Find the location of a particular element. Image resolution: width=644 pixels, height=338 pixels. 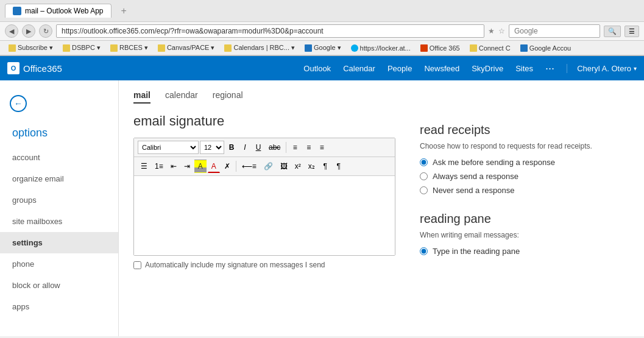

bookmark-office365: Office 365 is located at coordinates (440, 48).